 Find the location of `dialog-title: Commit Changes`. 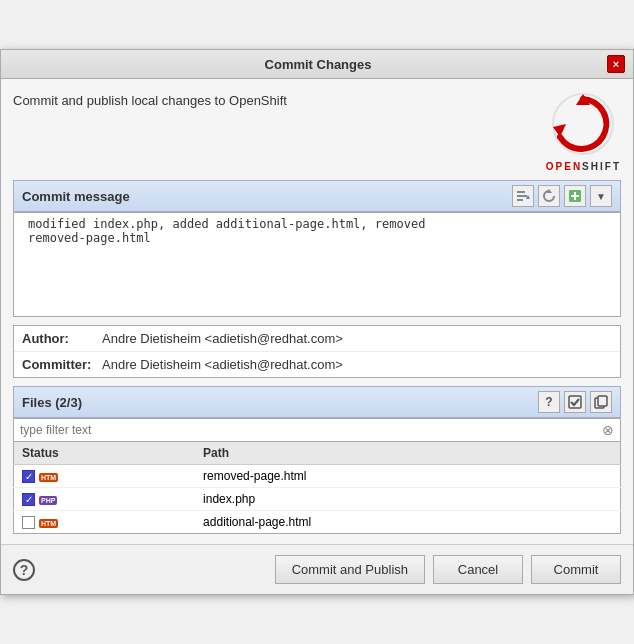

dialog-title: Commit Changes is located at coordinates (318, 64).